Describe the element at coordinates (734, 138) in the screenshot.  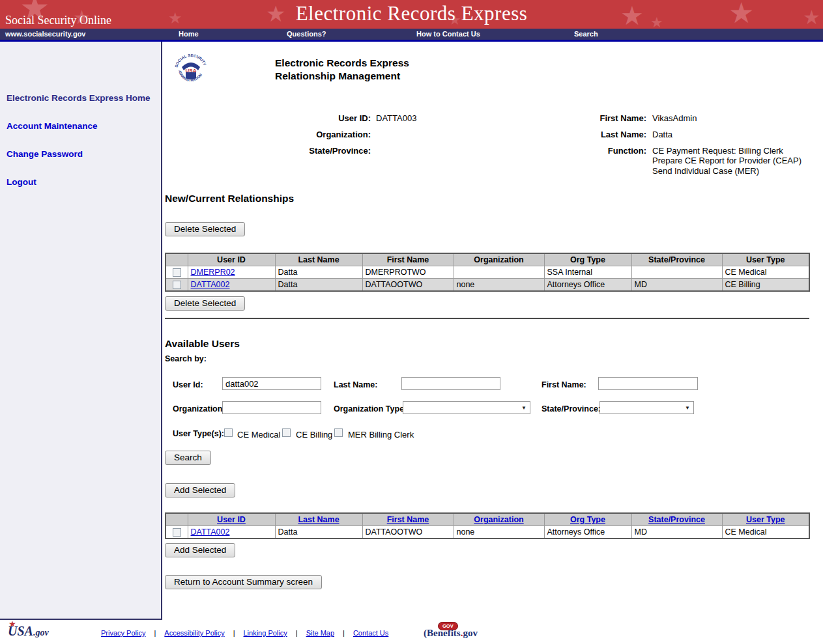
I see `last-name-value: Datta` at that location.